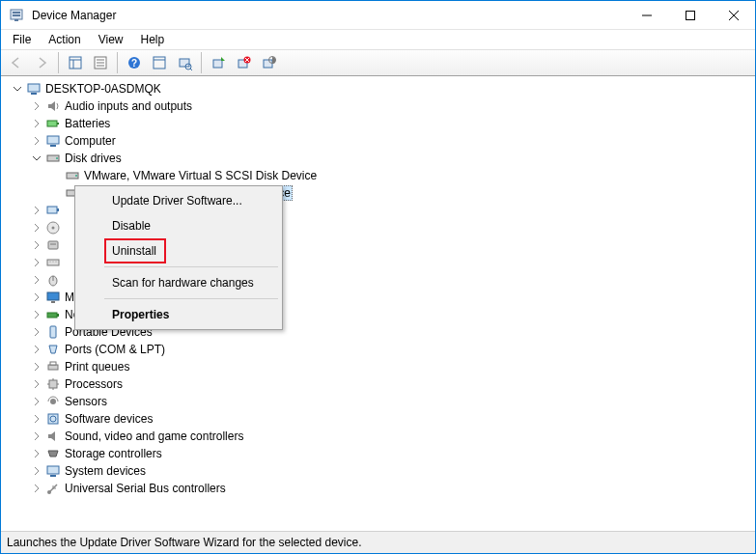 The width and height of the screenshot is (756, 554). What do you see at coordinates (179, 258) in the screenshot?
I see `context-menu: Update Driver Software... Disable Uninst…` at bounding box center [179, 258].